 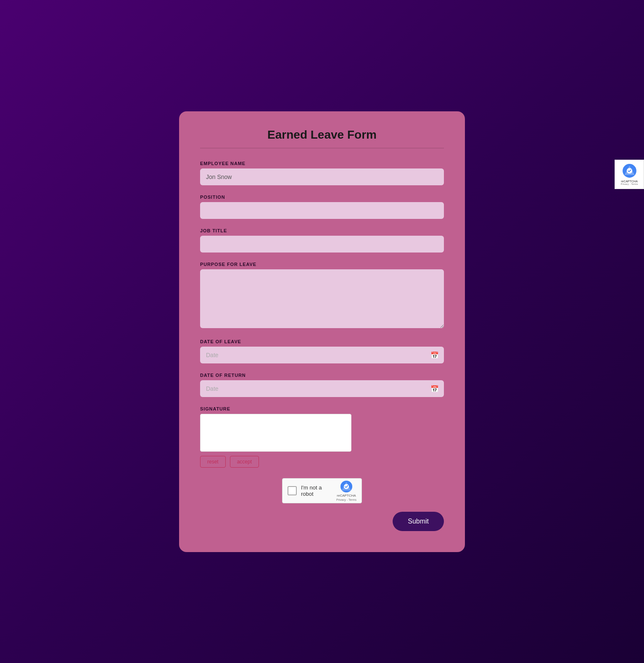 What do you see at coordinates (322, 244) in the screenshot?
I see `job-title-input` at bounding box center [322, 244].